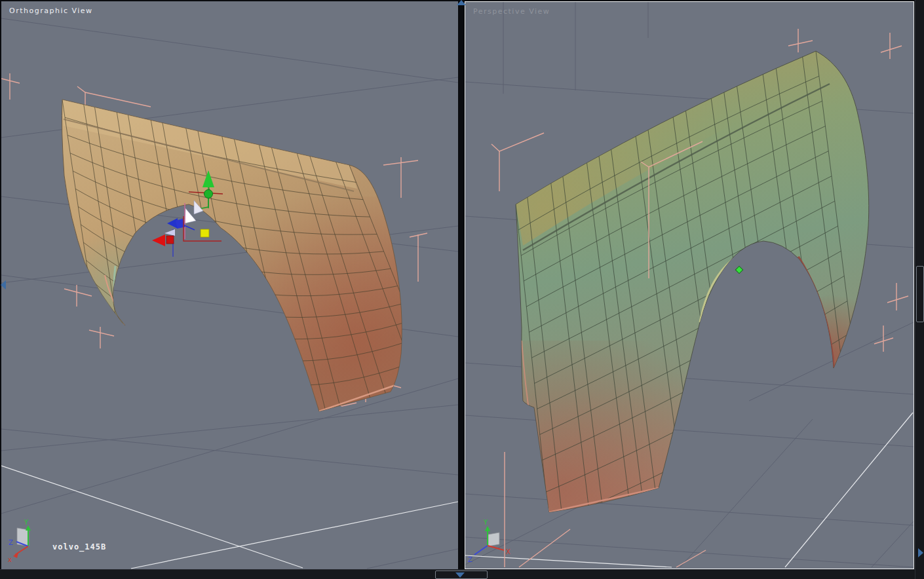 The height and width of the screenshot is (579, 924). I want to click on free-move-box, so click(204, 233).